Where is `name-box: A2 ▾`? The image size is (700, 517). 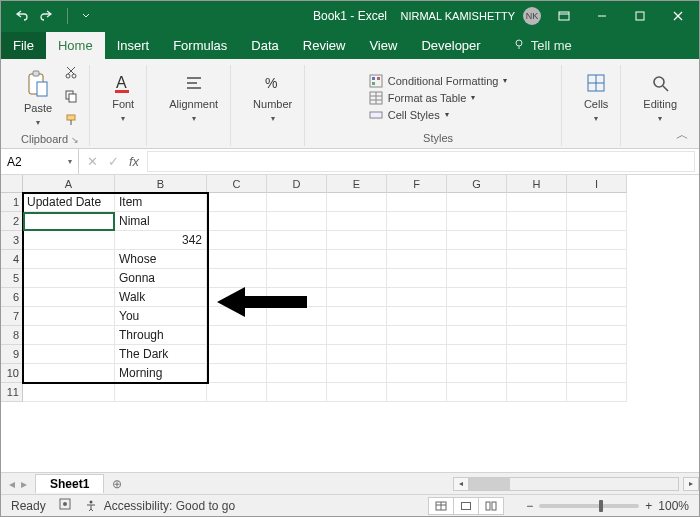 name-box: A2 ▾ is located at coordinates (40, 162).